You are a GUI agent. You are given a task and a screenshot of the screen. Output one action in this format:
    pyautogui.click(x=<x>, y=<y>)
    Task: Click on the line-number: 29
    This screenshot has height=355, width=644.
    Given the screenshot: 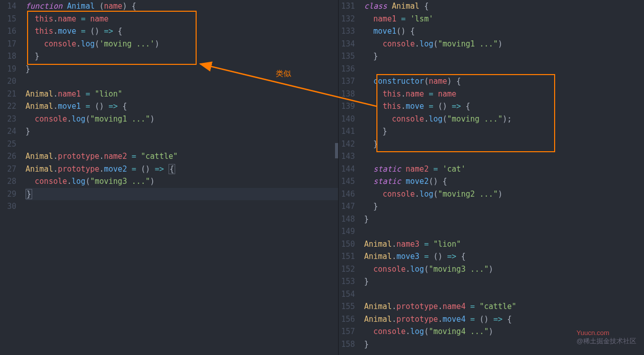 What is the action you would take?
    pyautogui.click(x=8, y=194)
    